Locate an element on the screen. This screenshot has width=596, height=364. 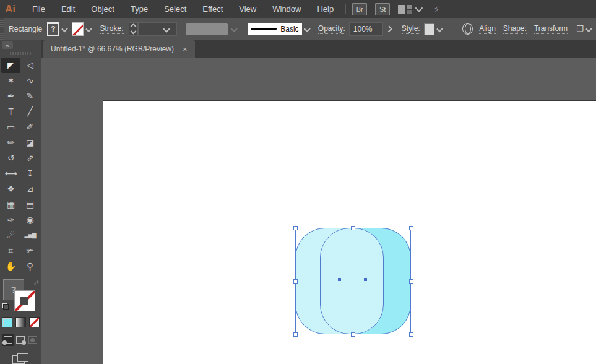
control-bar-grip is located at coordinates (2, 28).